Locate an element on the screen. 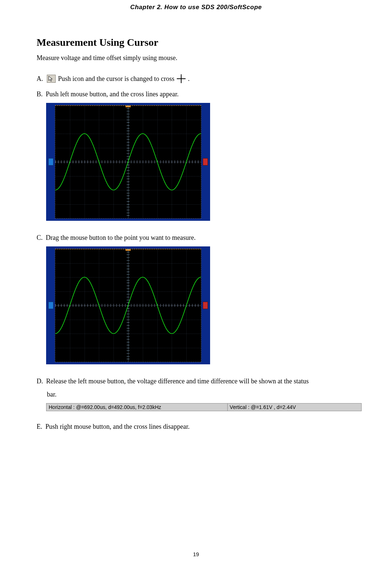 The width and height of the screenshot is (392, 569). step-d-cont: bar. is located at coordinates (201, 394).